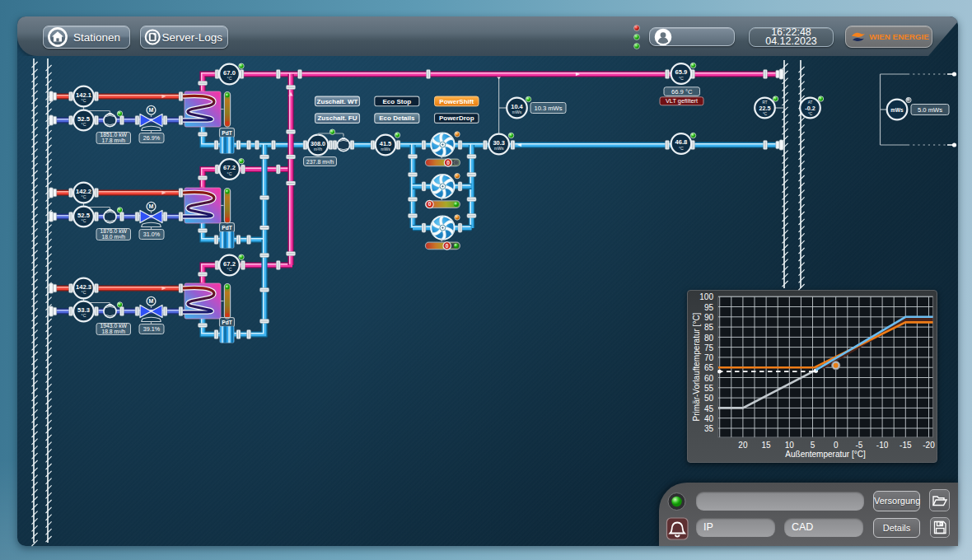 This screenshot has height=560, width=972. What do you see at coordinates (709, 379) in the screenshot?
I see `svg-text: 60` at bounding box center [709, 379].